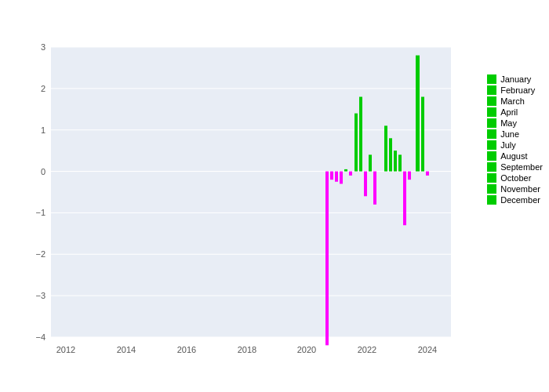 The image size is (549, 392). I want to click on y-label-n1: −1, so click(41, 212).